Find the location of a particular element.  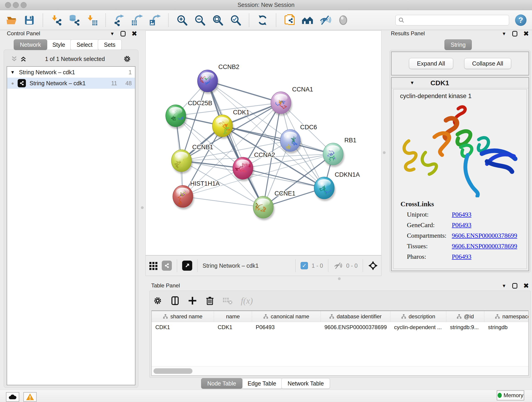

expand-all-button: Expand All is located at coordinates (431, 64).